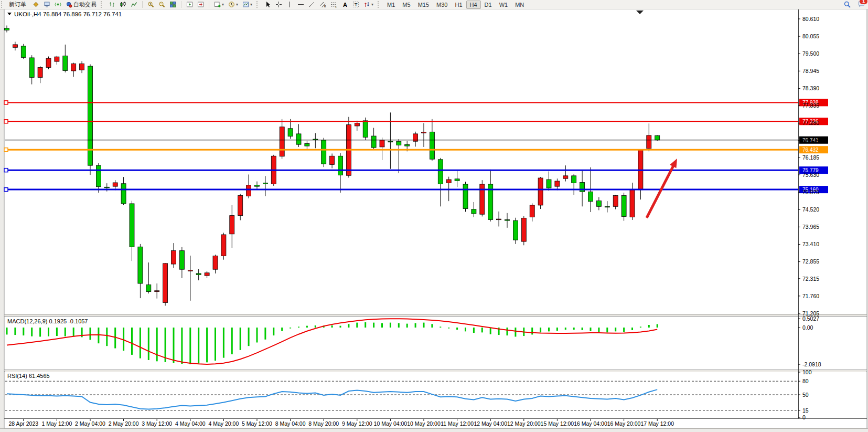 This screenshot has height=432, width=868. What do you see at coordinates (112, 4) in the screenshot?
I see `bar-chart-icon` at bounding box center [112, 4].